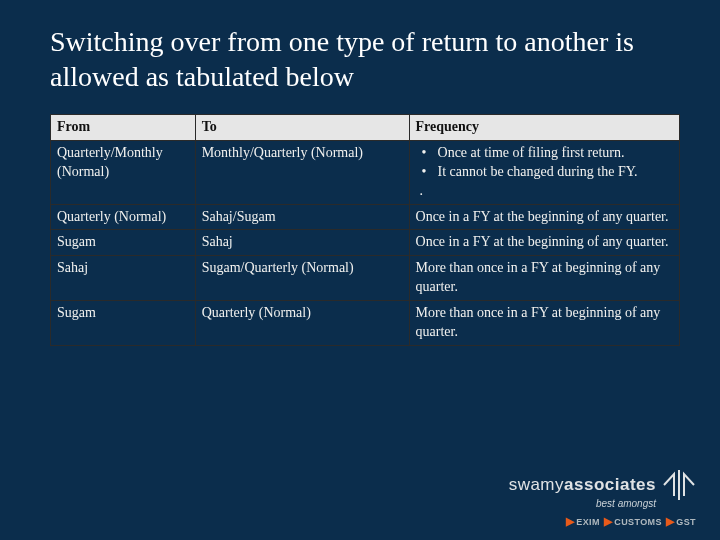  What do you see at coordinates (302, 217) in the screenshot?
I see `cell-to: Sahaj/Sugam` at bounding box center [302, 217].